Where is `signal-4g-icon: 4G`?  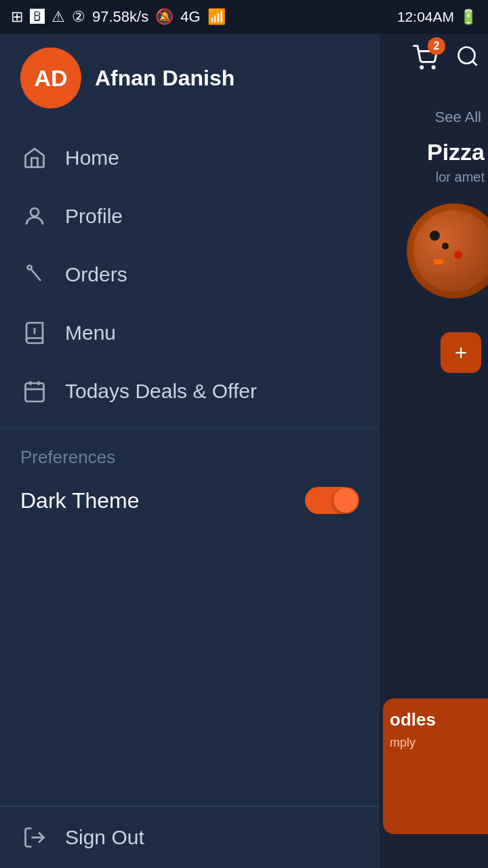 signal-4g-icon: 4G is located at coordinates (190, 17).